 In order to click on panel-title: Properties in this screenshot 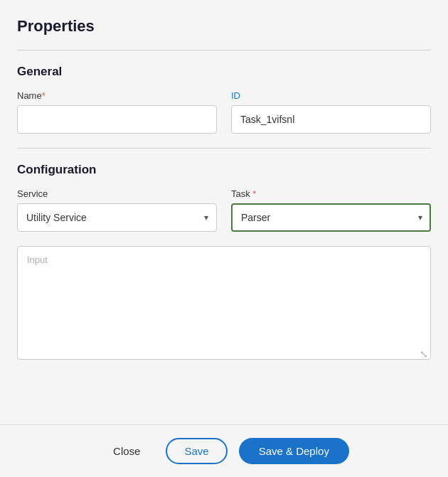, I will do `click(224, 26)`.